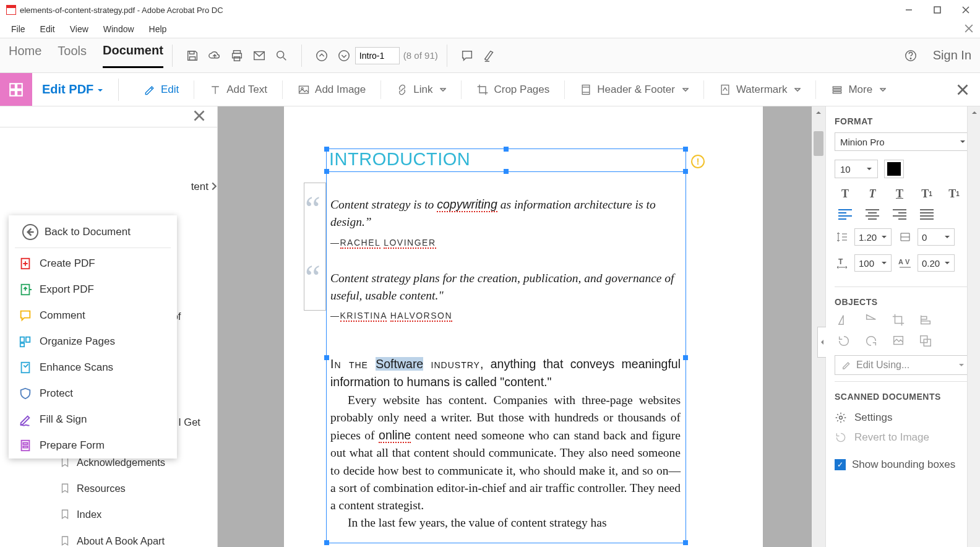  Describe the element at coordinates (506, 160) in the screenshot. I see `doc-heading: INTRODUCTION` at that location.